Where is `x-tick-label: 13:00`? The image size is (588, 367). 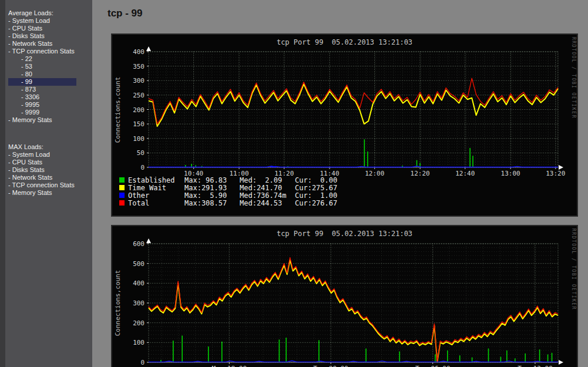
x-tick-label: 13:00 is located at coordinates (511, 174).